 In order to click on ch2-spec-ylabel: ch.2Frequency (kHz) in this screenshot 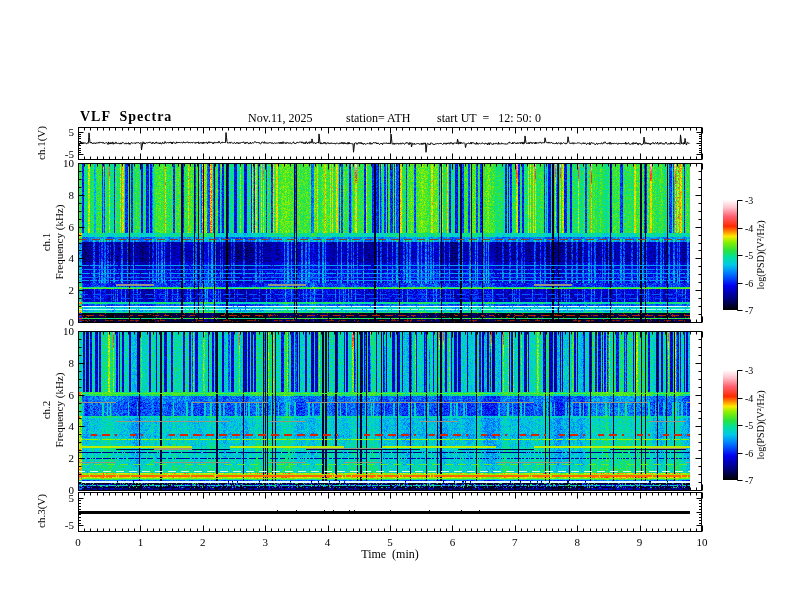, I will do `click(53, 410)`.